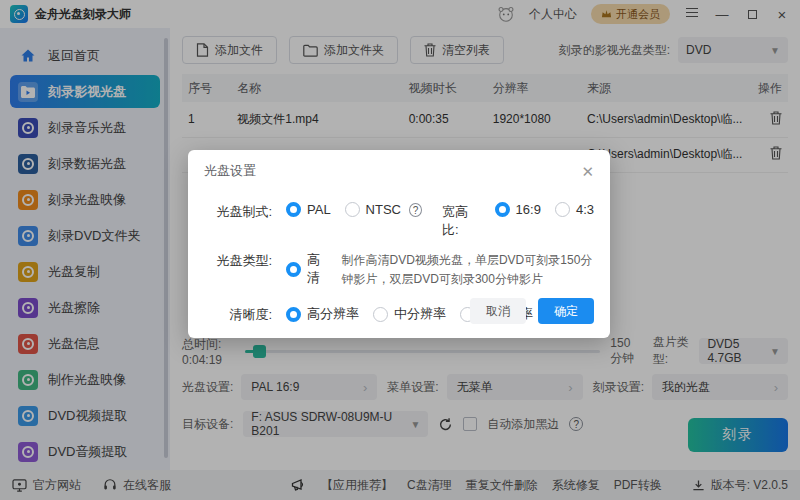  What do you see at coordinates (399, 220) in the screenshot?
I see `format-row: 光盘制式: PAL NTSC ? 宽高比: 16:9 4:3` at bounding box center [399, 220].